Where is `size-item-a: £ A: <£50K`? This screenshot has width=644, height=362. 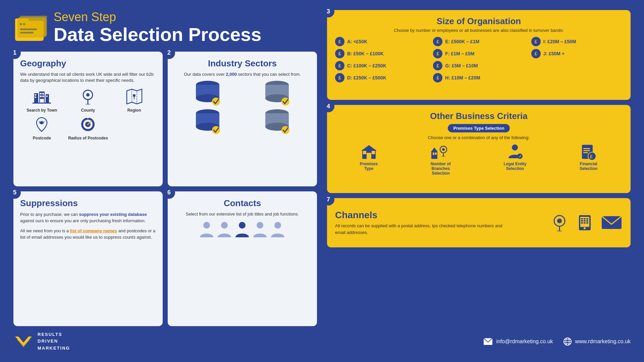 size-item-a: £ A: <£50K is located at coordinates (381, 42).